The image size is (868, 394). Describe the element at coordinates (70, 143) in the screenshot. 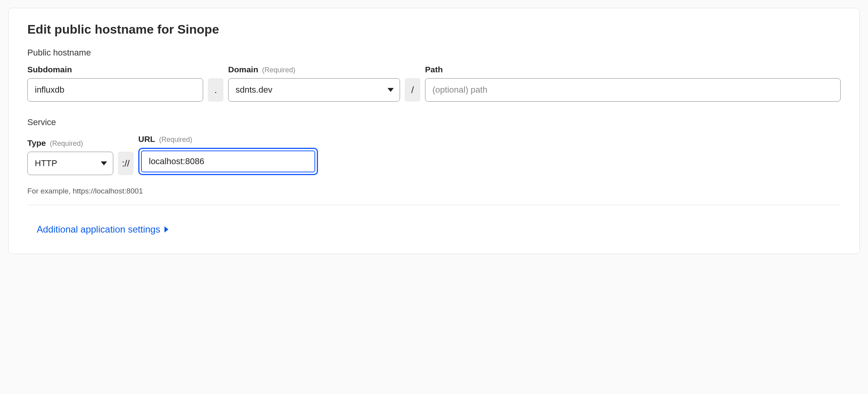

I see `type-label: Type (Required)` at that location.